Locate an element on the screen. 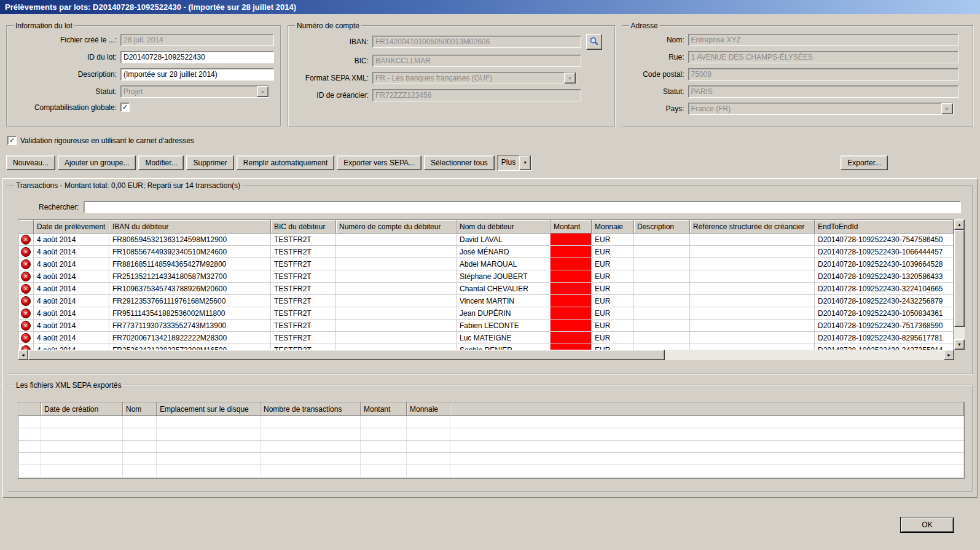 This screenshot has width=980, height=550. vertical-scroll-thumb is located at coordinates (960, 278).